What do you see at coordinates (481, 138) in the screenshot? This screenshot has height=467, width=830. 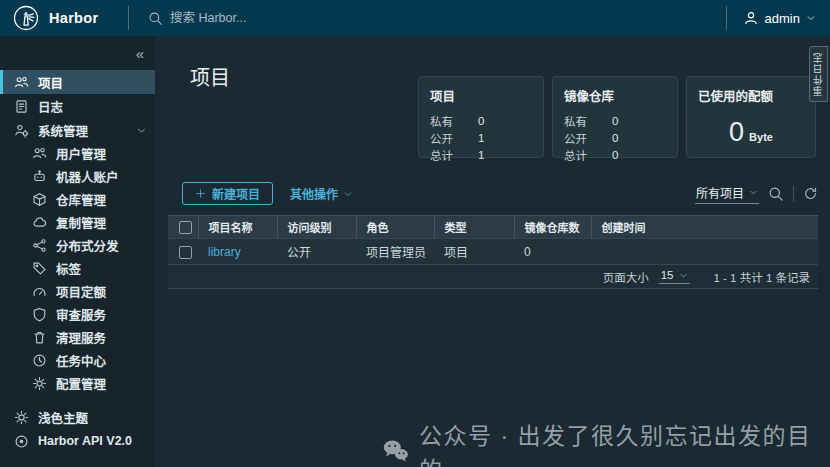 I see `stat-value: 1` at bounding box center [481, 138].